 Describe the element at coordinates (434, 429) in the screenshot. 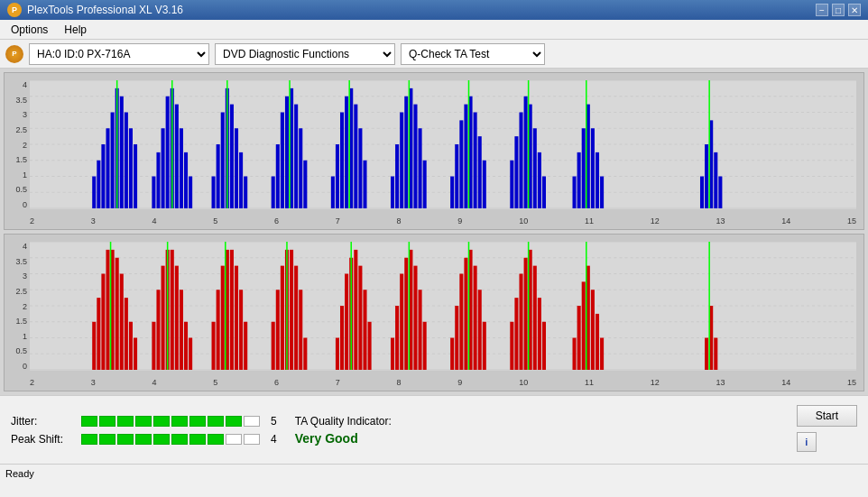

I see `bottom-panel: Jitter: 5 Peak Shift: 4 TA Quality Indic…` at that location.